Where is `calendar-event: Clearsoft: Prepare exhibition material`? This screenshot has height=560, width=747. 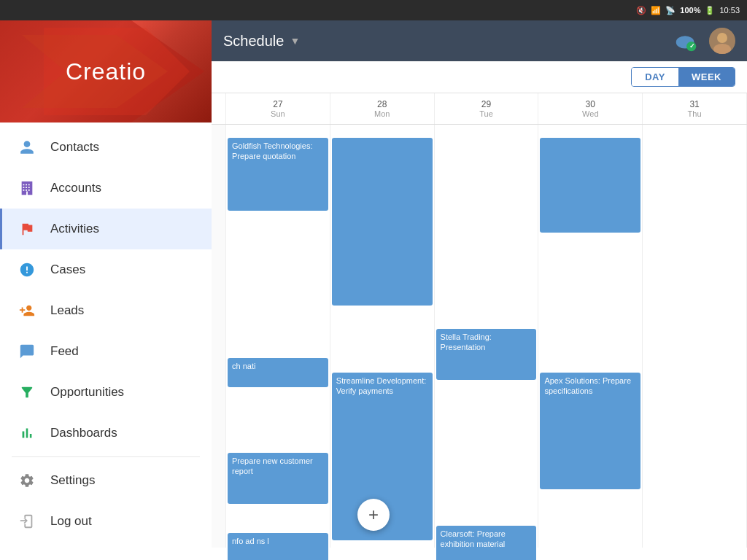 calendar-event: Clearsoft: Prepare exhibition material is located at coordinates (487, 542).